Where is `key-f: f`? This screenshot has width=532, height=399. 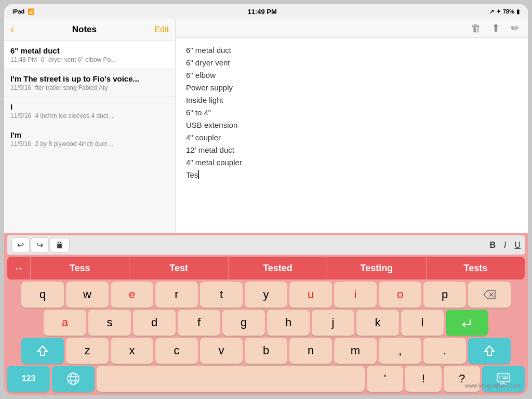 key-f: f is located at coordinates (199, 323).